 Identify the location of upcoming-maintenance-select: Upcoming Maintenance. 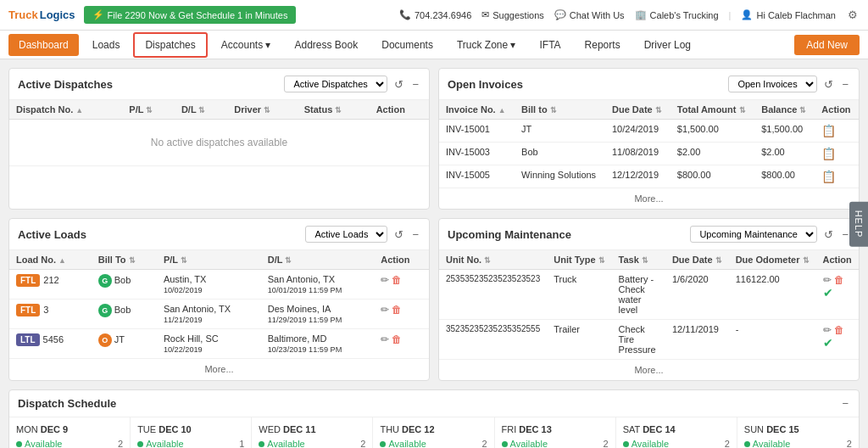
(754, 234).